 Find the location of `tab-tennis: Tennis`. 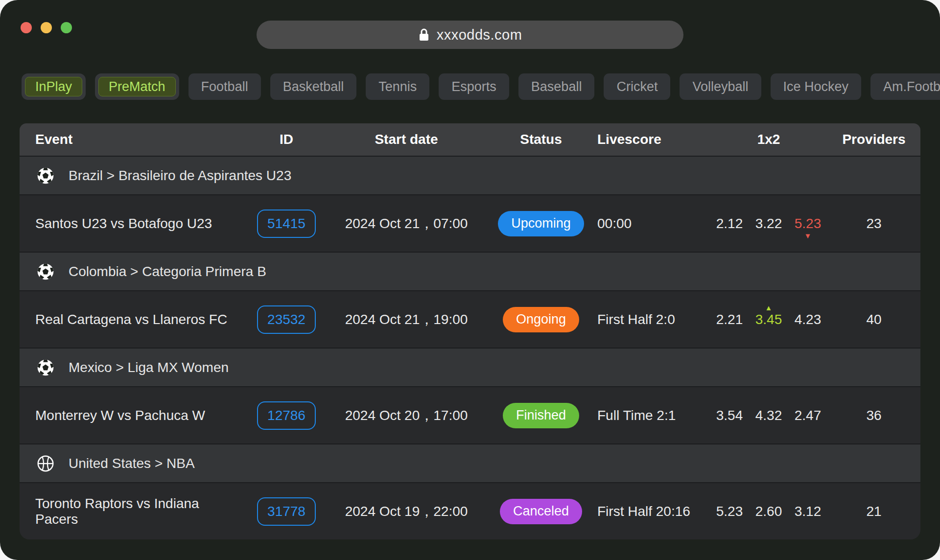

tab-tennis: Tennis is located at coordinates (398, 87).